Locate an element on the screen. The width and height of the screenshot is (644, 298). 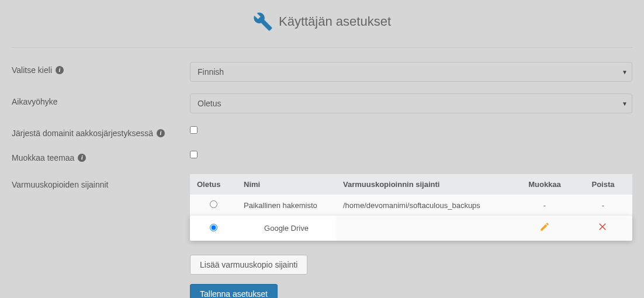
backup-location: /home/devomanimi/softaculous_backups is located at coordinates (425, 205).